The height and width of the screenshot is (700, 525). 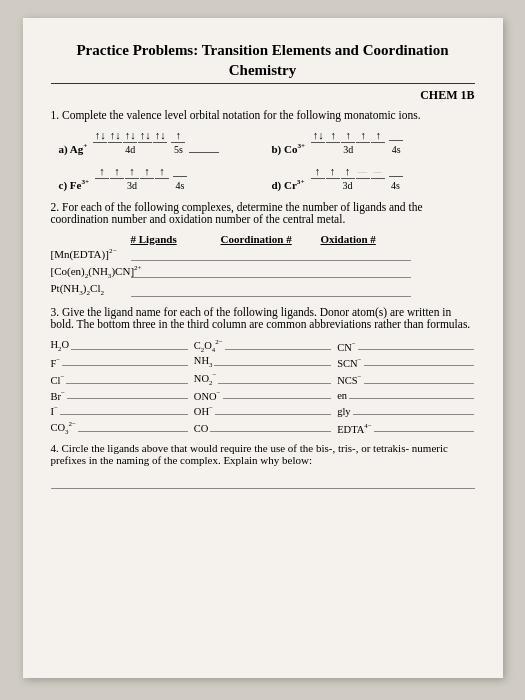 What do you see at coordinates (262, 396) in the screenshot?
I see `ligand-ono: ONO−` at bounding box center [262, 396].